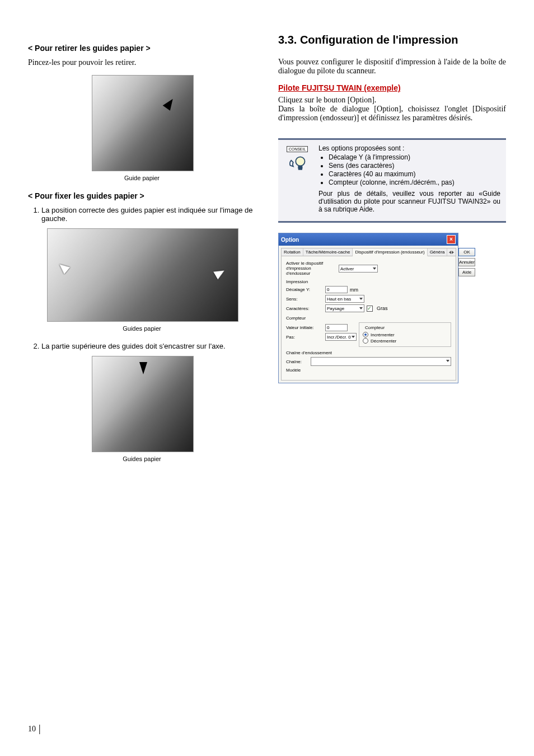 The image size is (534, 756). What do you see at coordinates (414, 182) in the screenshot?
I see `tip-item: Compteur (colonne, incrém./décrém., pas)` at bounding box center [414, 182].